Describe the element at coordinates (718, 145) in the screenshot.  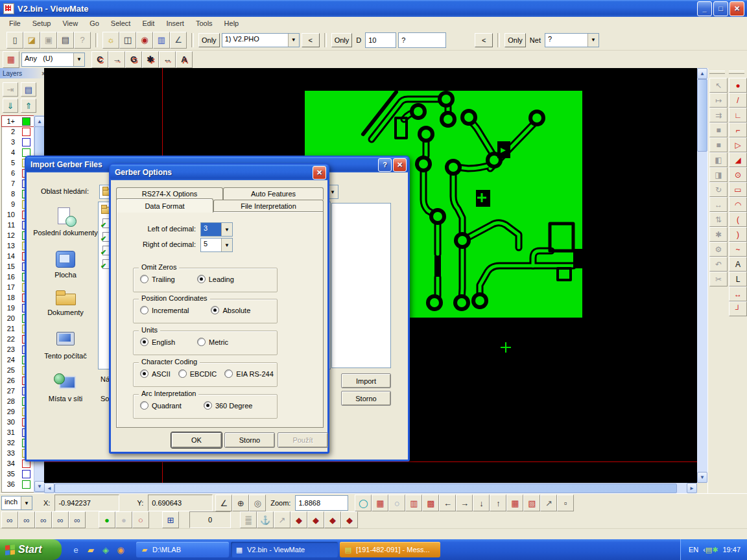
I see `fill-area-icon: ■` at that location.